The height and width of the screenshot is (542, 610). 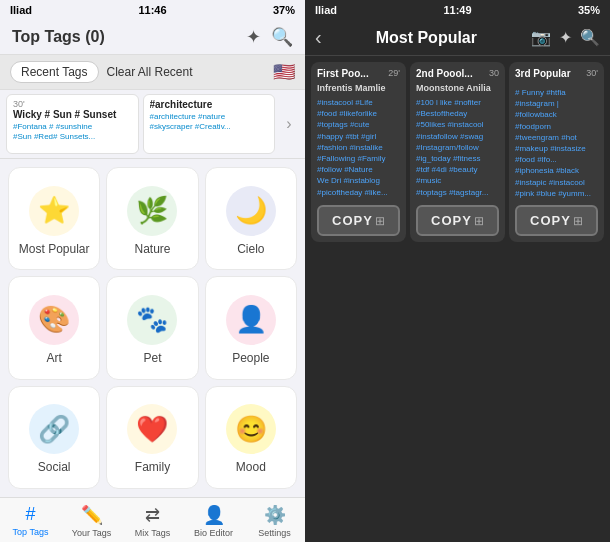 I want to click on search-icon: 🔍, so click(x=282, y=37).